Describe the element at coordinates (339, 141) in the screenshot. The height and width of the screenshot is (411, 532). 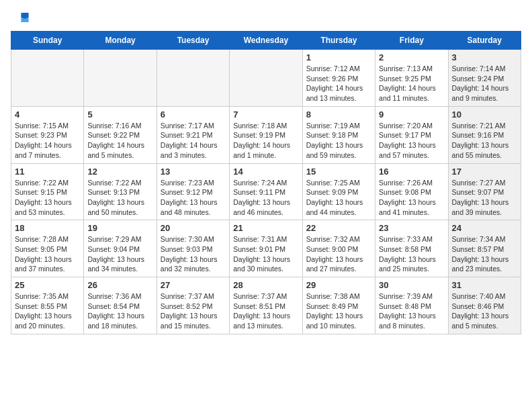
I see `cell-info: Sunrise: 7:19 AMSunset: 9:18 PMDaylight:…` at that location.